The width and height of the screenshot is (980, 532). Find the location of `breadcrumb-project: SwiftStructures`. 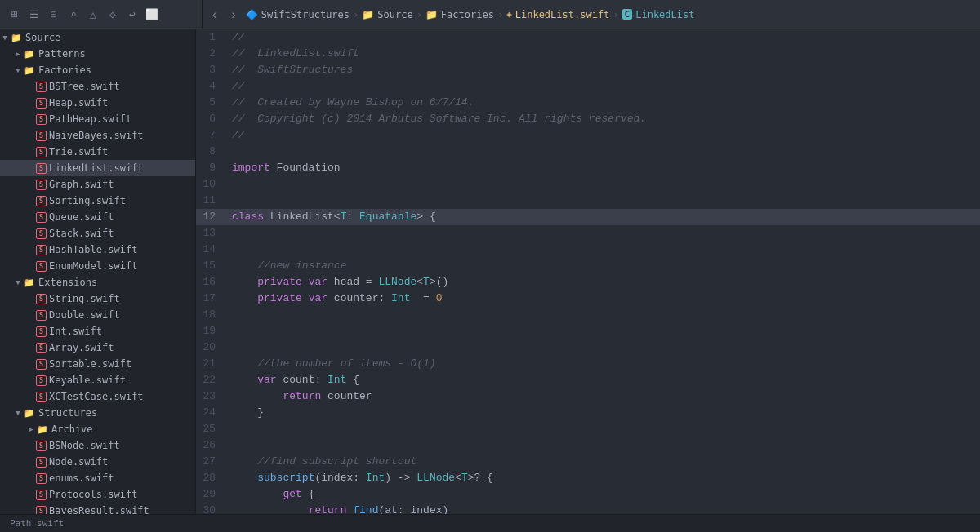

breadcrumb-project: SwiftStructures is located at coordinates (305, 15).